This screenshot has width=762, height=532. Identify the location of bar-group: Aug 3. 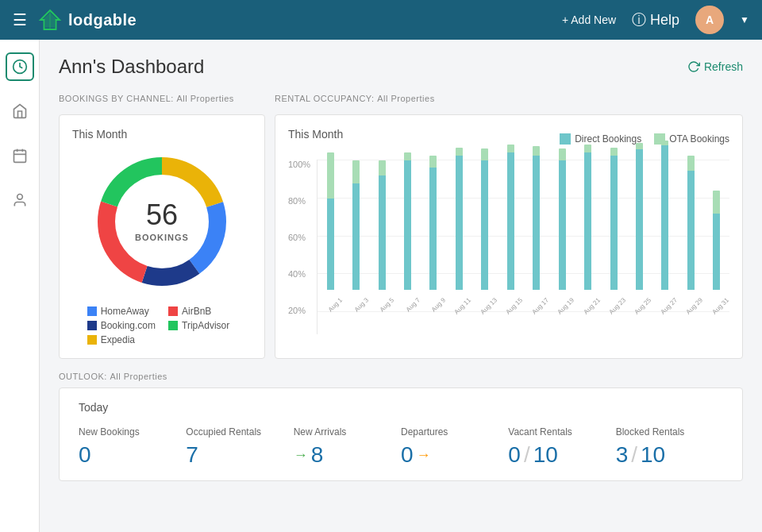
(356, 236).